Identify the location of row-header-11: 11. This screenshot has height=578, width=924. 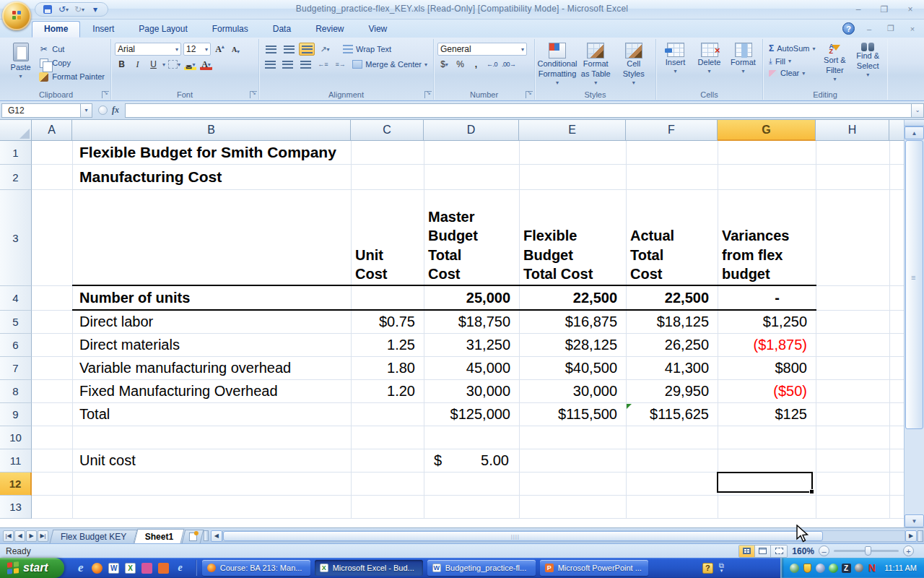
(16, 461).